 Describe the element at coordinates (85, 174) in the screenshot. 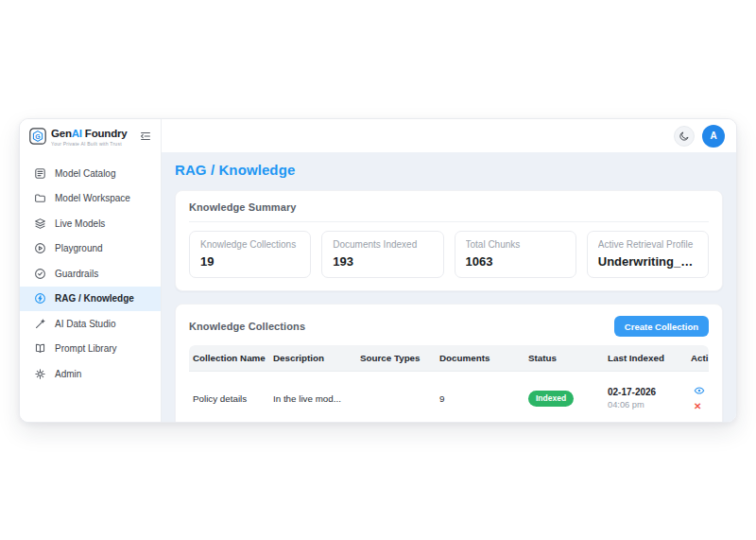

I see `sidebar-item-label: Model Catalog` at that location.